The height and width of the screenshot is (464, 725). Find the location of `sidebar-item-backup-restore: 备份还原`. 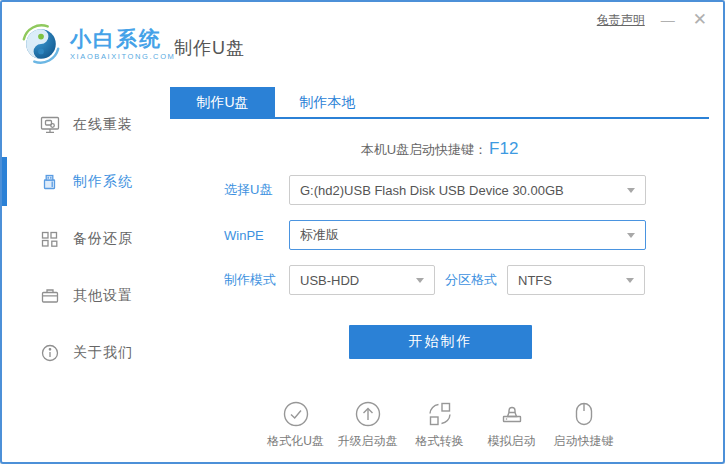

sidebar-item-backup-restore: 备份还原 is located at coordinates (86, 238).